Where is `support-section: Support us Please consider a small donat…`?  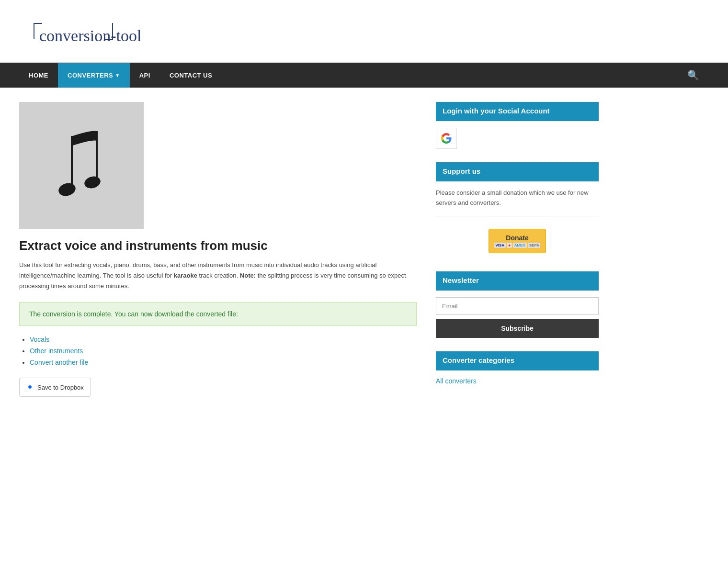
support-section: Support us Please consider a small donat… is located at coordinates (517, 210).